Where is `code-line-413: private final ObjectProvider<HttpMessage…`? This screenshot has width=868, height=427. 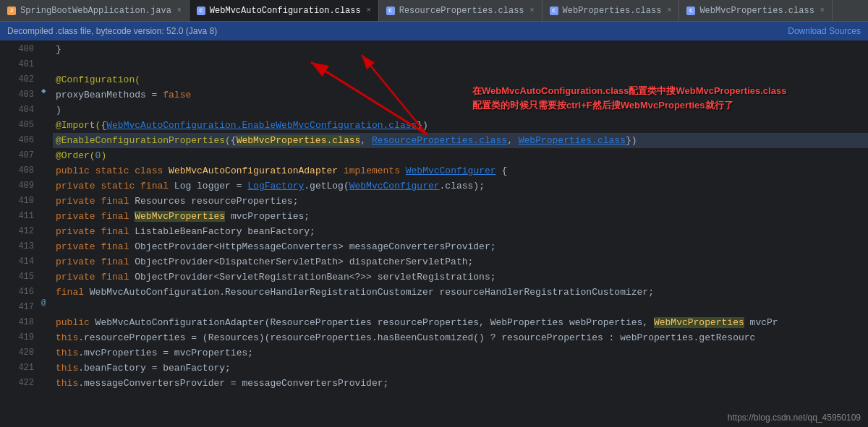
code-line-413: private final ObjectProvider<HttpMessage… is located at coordinates (460, 247).